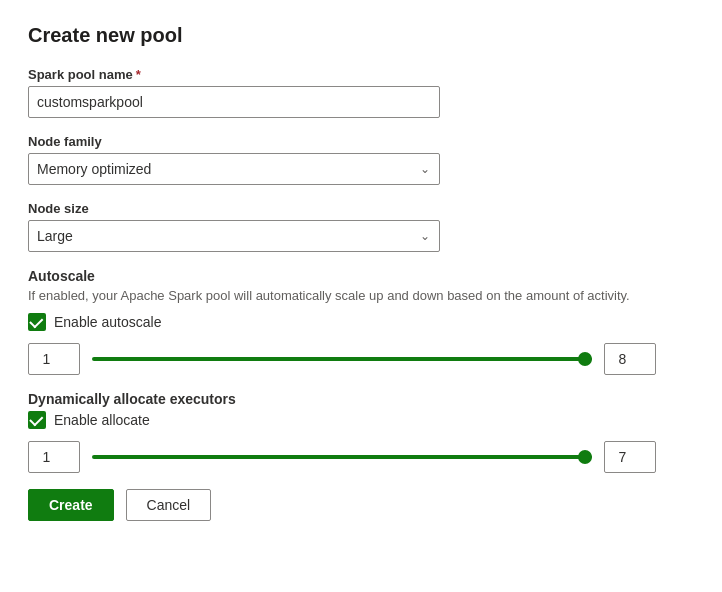 Image resolution: width=722 pixels, height=592 pixels. What do you see at coordinates (234, 169) in the screenshot?
I see `node-family-select: Memory optimized General purpose Compute…` at bounding box center [234, 169].